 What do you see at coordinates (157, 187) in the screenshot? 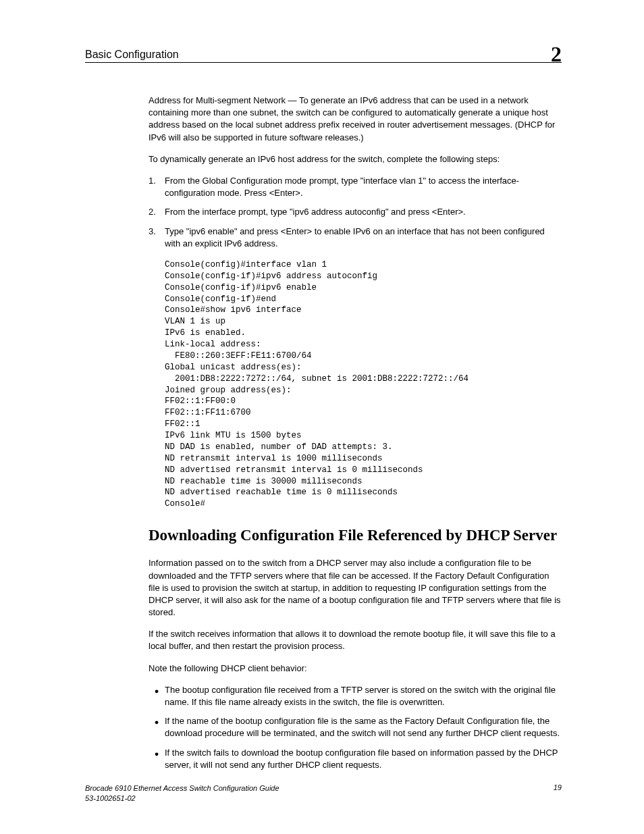
I see `step-number: 1.` at bounding box center [157, 187].